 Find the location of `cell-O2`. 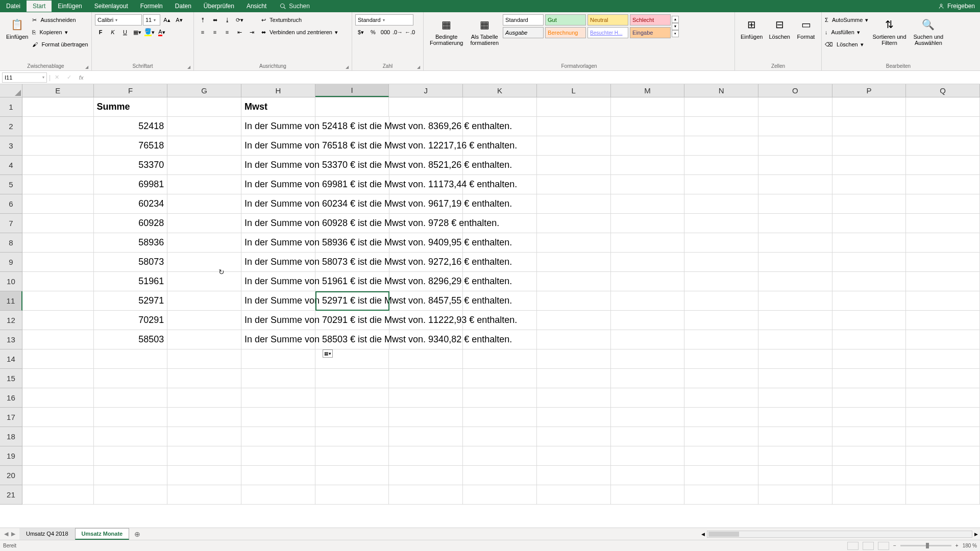

cell-O2 is located at coordinates (795, 127).